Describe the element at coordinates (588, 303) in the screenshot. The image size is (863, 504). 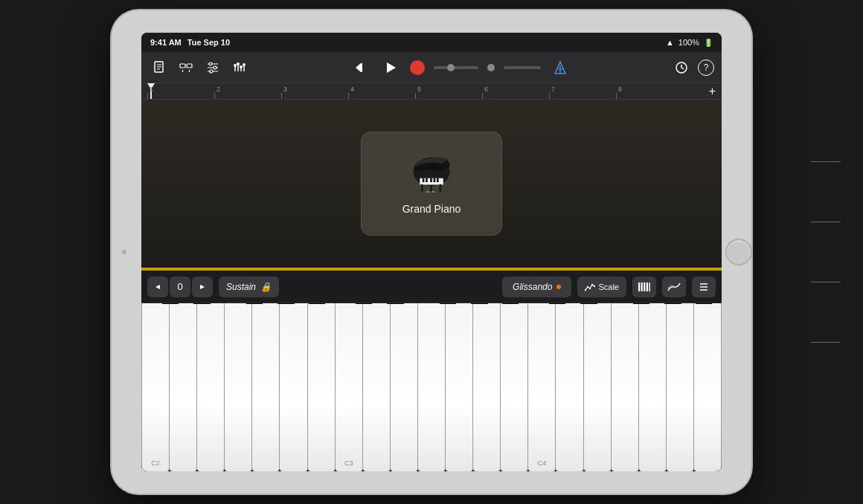
I see `black-key-ds4` at that location.